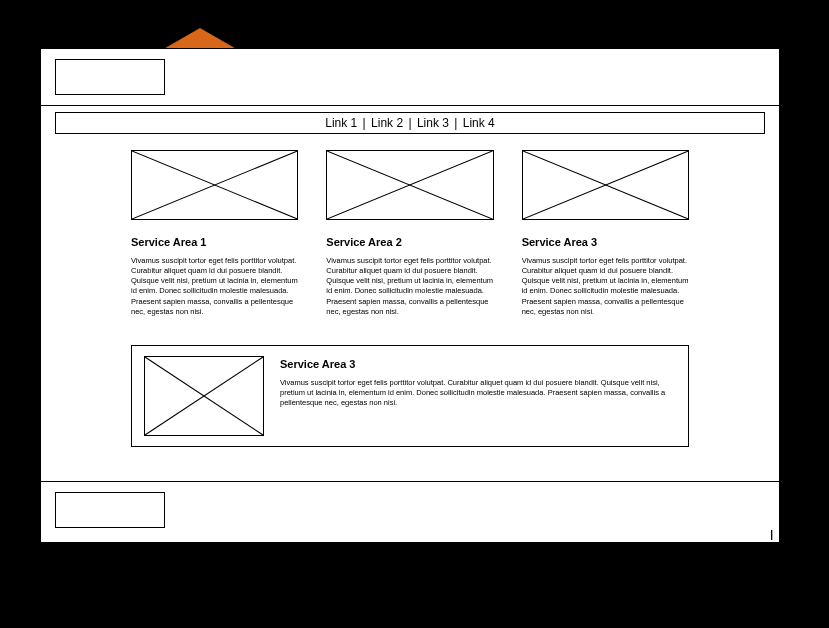 The image size is (829, 628). Describe the element at coordinates (433, 123) in the screenshot. I see `nav-link-3: Link 3` at that location.